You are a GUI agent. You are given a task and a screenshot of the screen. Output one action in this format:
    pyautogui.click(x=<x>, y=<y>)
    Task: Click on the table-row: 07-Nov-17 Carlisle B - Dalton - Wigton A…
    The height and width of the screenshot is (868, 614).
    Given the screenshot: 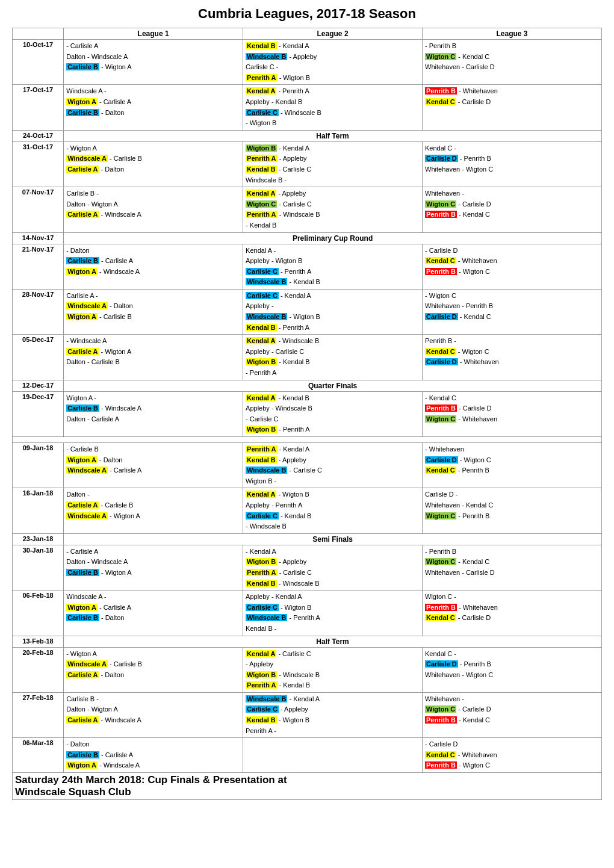 What is the action you would take?
    pyautogui.click(x=307, y=209)
    